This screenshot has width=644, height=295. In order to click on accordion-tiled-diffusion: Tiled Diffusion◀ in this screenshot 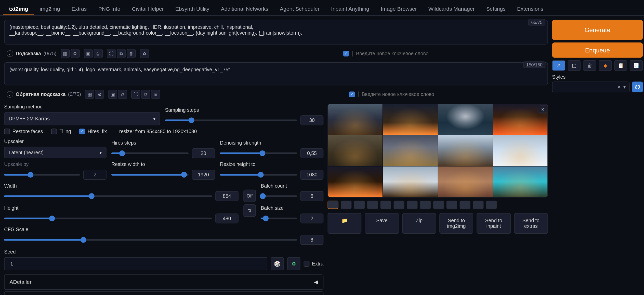, I will do `click(164, 293)`.